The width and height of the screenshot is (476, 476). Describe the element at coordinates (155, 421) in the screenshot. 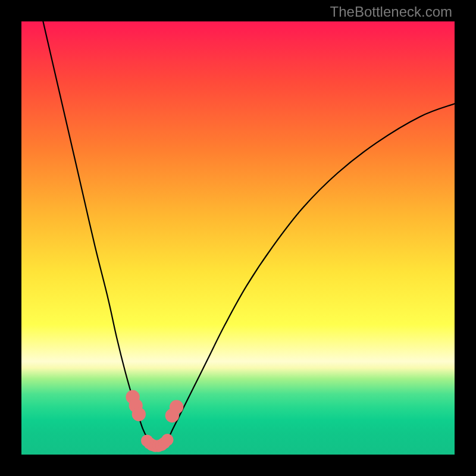

I see `marker-group` at that location.